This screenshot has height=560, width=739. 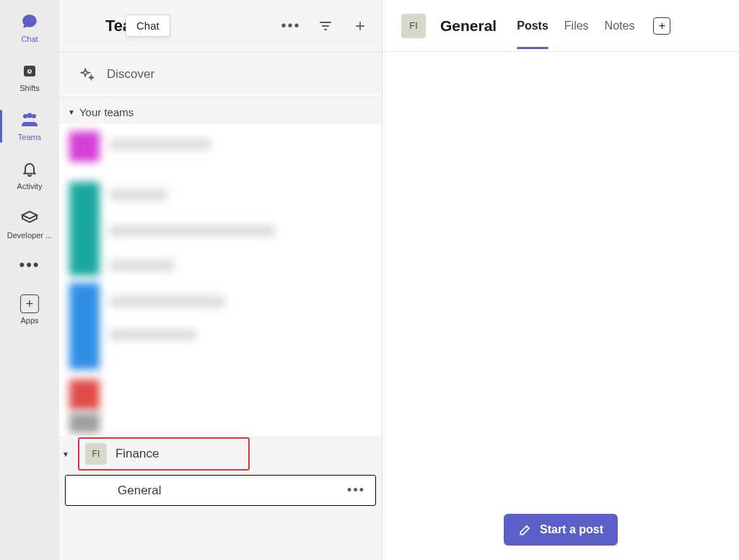 I want to click on clock-icon, so click(x=30, y=71).